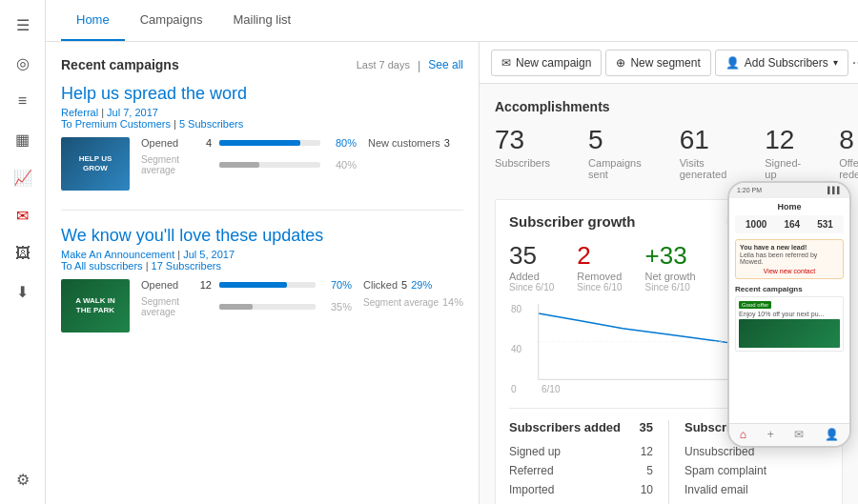 This screenshot has height=504, width=858. What do you see at coordinates (209, 65) in the screenshot?
I see `recent-campaigns-title: Recent campaigns` at bounding box center [209, 65].